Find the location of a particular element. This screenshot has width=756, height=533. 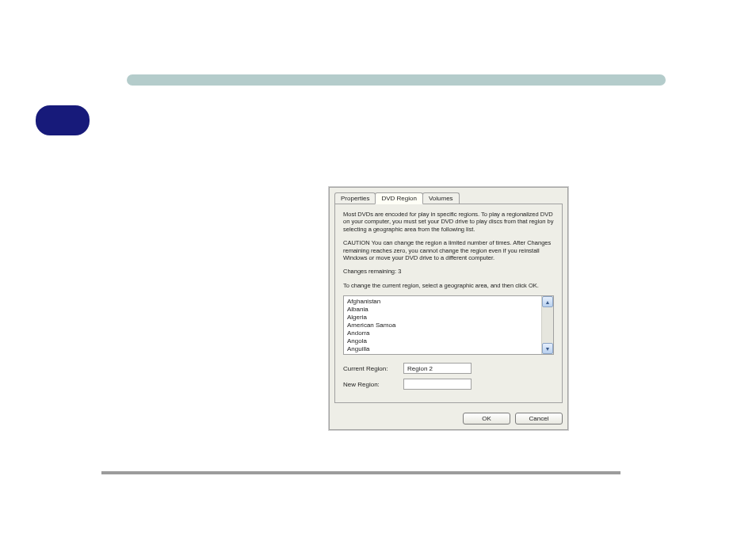

new-region-label: New Region: is located at coordinates (373, 385).